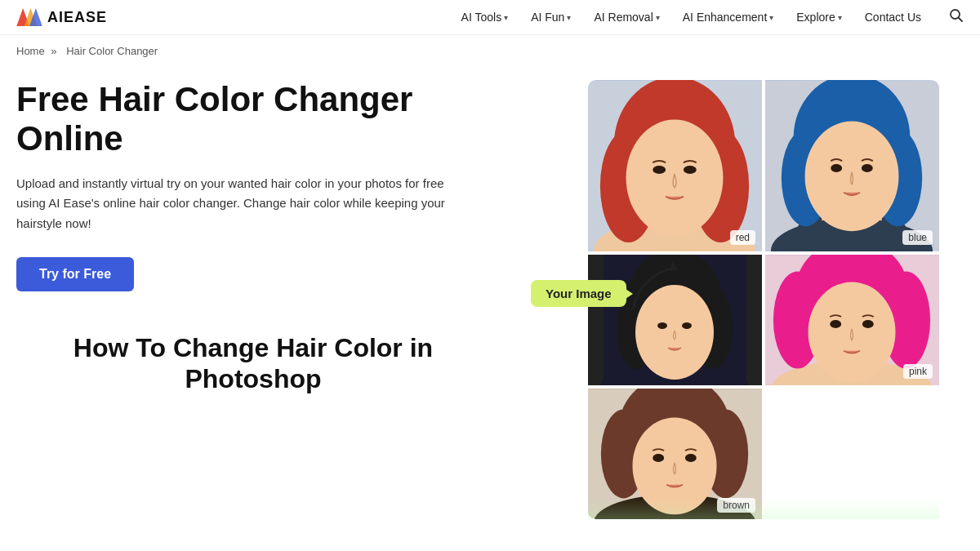 The image size is (980, 551). Describe the element at coordinates (75, 274) in the screenshot. I see `try-for-free-button: Try for Free` at that location.